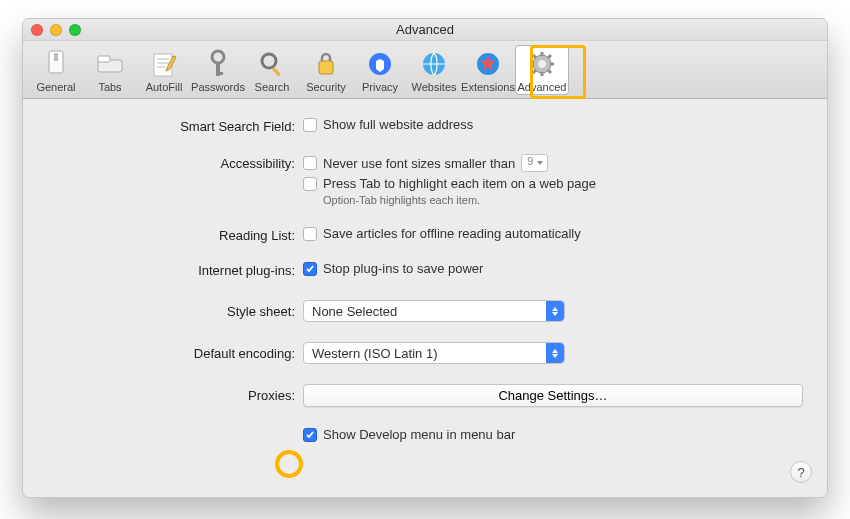 Image resolution: width=850 pixels, height=519 pixels. I want to click on tab-websites: Websites, so click(434, 70).